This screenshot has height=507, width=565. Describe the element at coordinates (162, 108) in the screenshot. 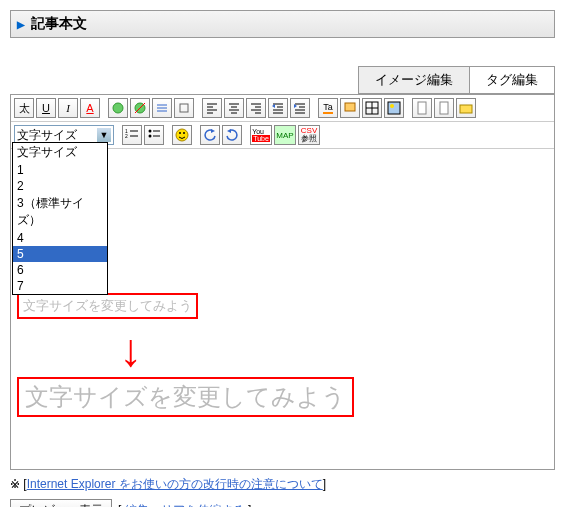

I see `hr-button` at that location.